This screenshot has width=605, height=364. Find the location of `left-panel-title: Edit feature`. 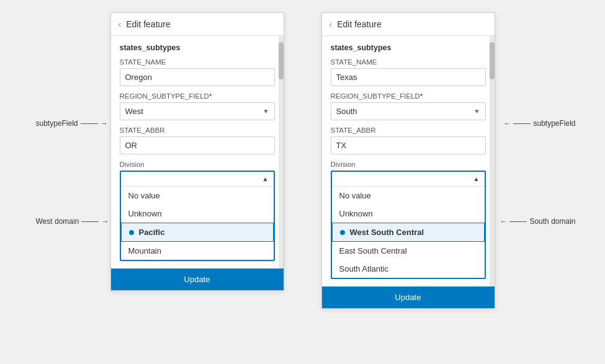

left-panel-title: Edit feature is located at coordinates (148, 24).